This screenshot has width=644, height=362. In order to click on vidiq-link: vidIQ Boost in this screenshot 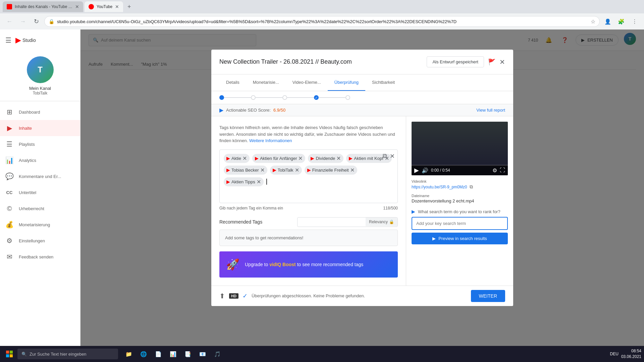, I will do `click(282, 264)`.